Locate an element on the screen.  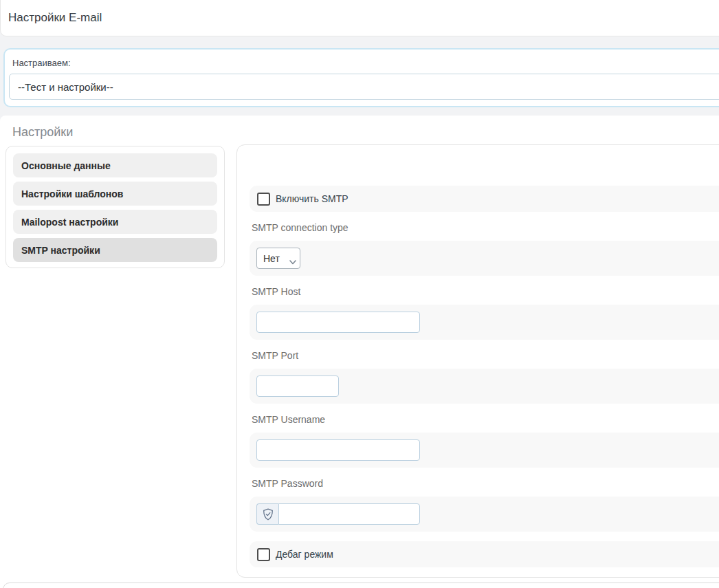
debug-mode-checkbox is located at coordinates (264, 554).